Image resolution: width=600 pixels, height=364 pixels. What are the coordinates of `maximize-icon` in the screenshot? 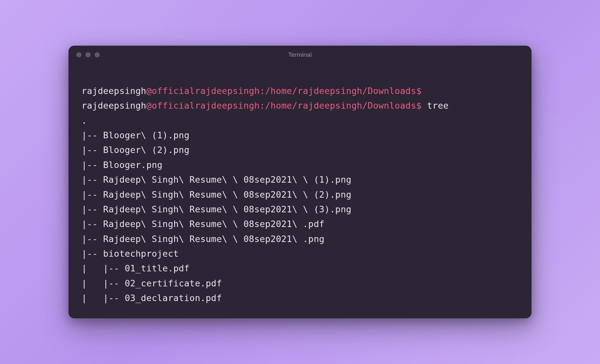 It's located at (97, 55).